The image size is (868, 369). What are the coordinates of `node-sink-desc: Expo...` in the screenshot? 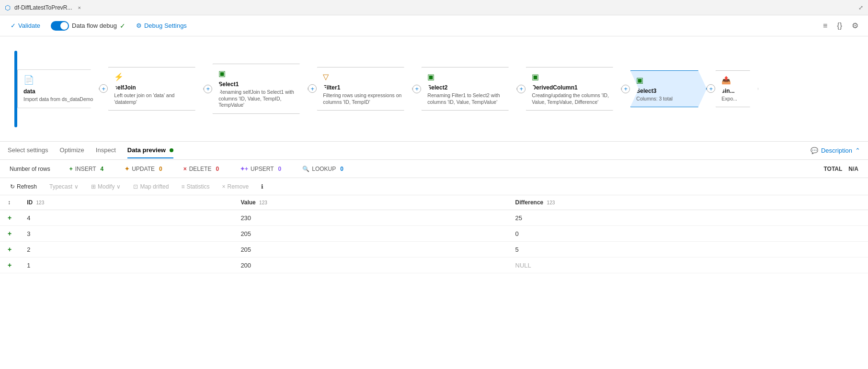 It's located at (737, 99).